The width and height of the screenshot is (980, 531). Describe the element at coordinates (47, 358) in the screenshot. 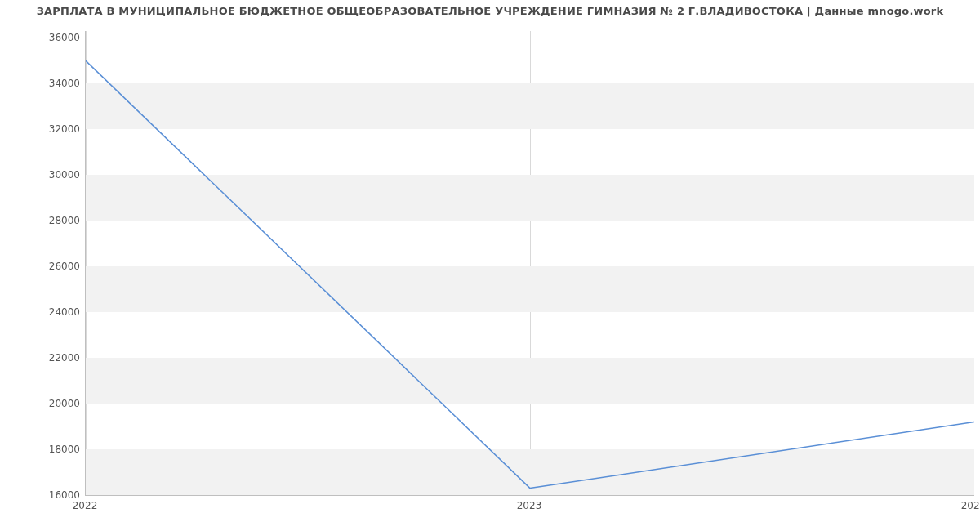

I see `y-tick-label: 22000` at that location.